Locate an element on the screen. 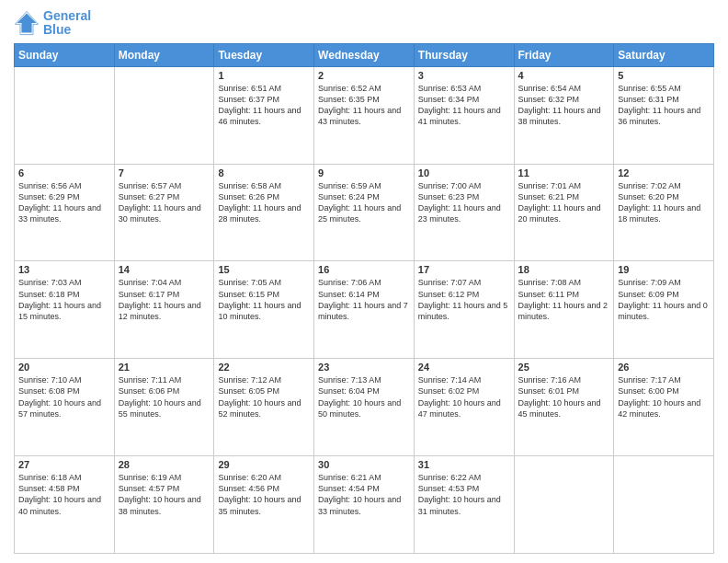 This screenshot has width=728, height=563. calendar-cell: 9Sunrise: 6:59 AM Sunset: 6:24 PM Daylig… is located at coordinates (364, 213).